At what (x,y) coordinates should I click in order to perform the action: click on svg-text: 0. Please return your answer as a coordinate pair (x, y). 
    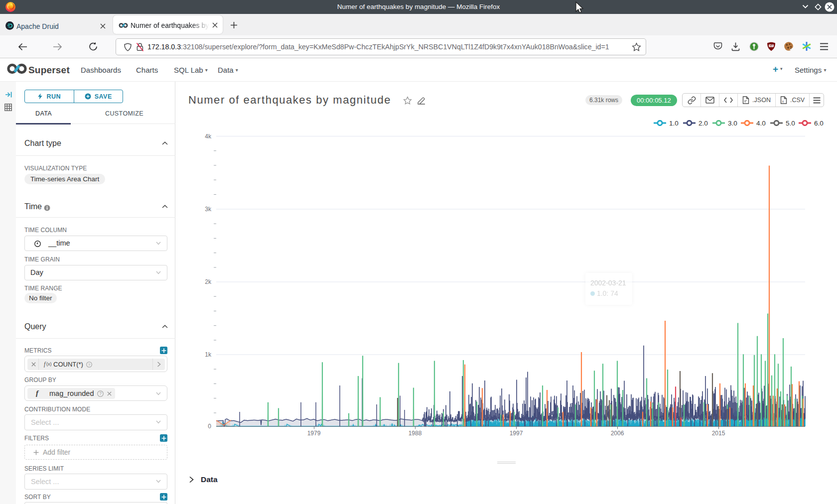
    Looking at the image, I should click on (209, 426).